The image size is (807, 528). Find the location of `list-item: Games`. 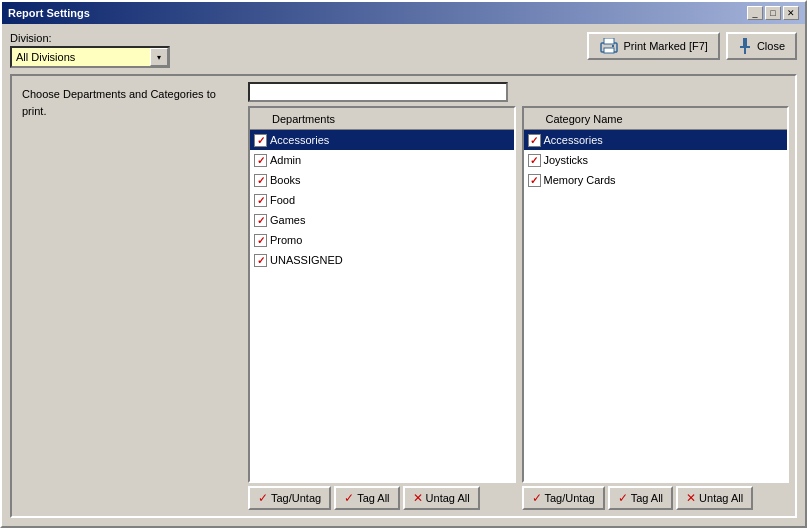

list-item: Games is located at coordinates (382, 220).